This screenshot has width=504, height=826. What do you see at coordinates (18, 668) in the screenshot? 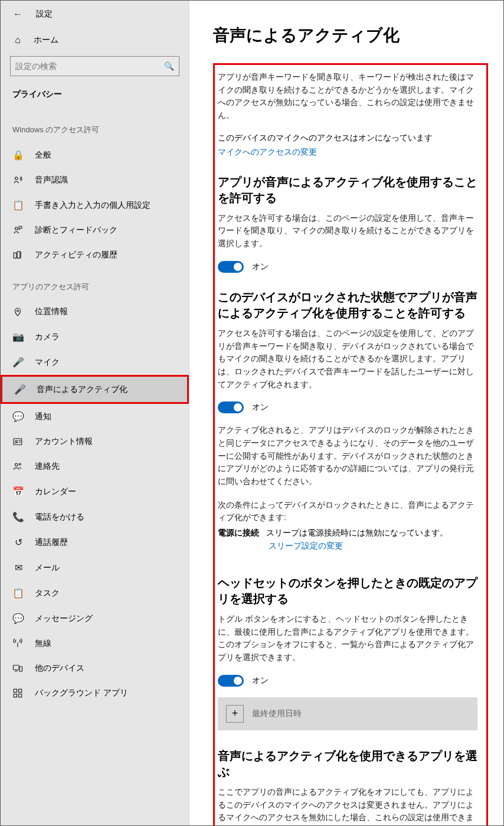
I see `otherdevices-icon` at bounding box center [18, 668].